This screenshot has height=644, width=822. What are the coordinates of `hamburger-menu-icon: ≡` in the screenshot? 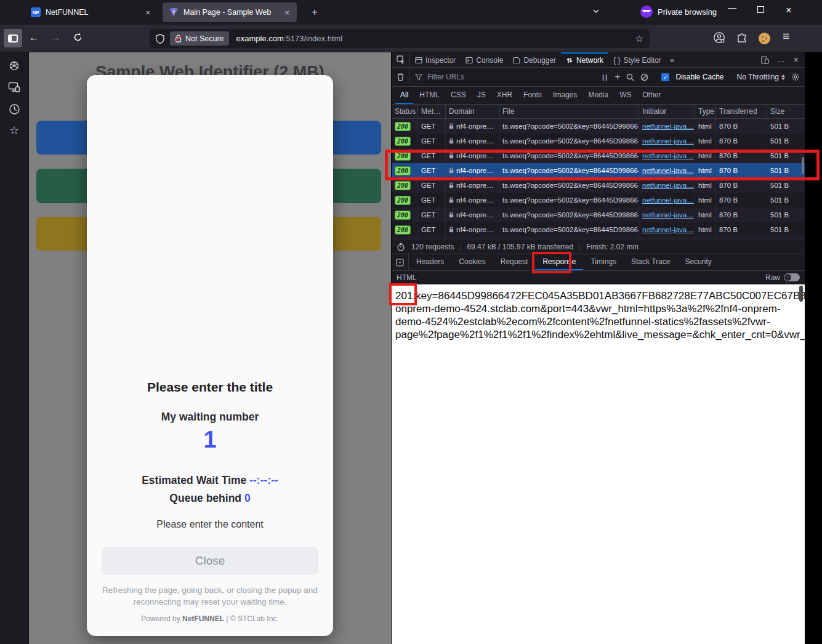 It's located at (786, 36).